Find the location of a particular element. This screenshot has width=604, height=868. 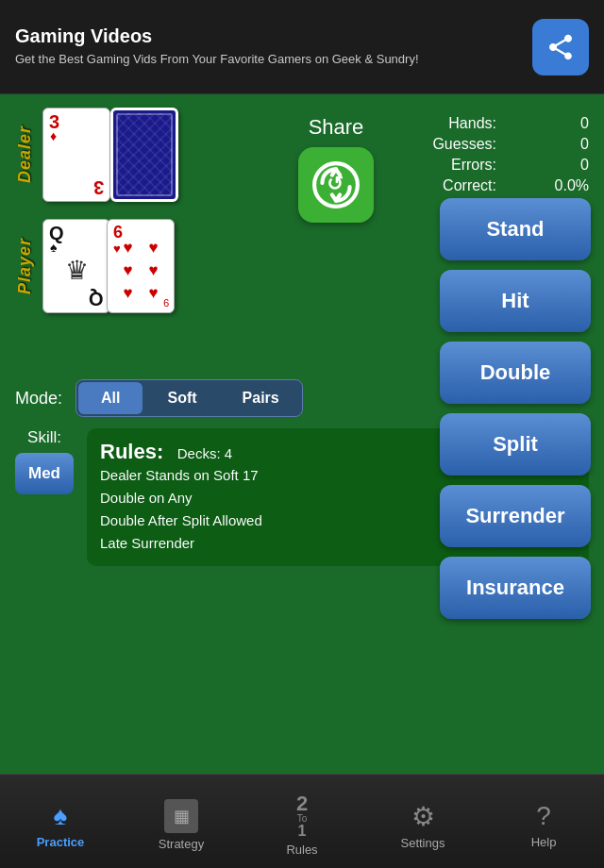

mode-selector: All Soft Pairs is located at coordinates (189, 398).